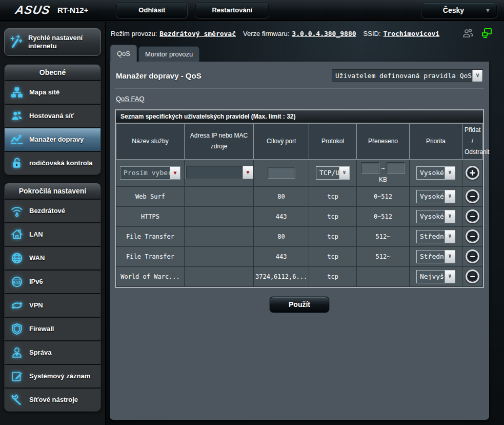 This screenshot has width=504, height=425. What do you see at coordinates (412, 34) in the screenshot?
I see `ssid-link: Trochimovicovi` at bounding box center [412, 34].